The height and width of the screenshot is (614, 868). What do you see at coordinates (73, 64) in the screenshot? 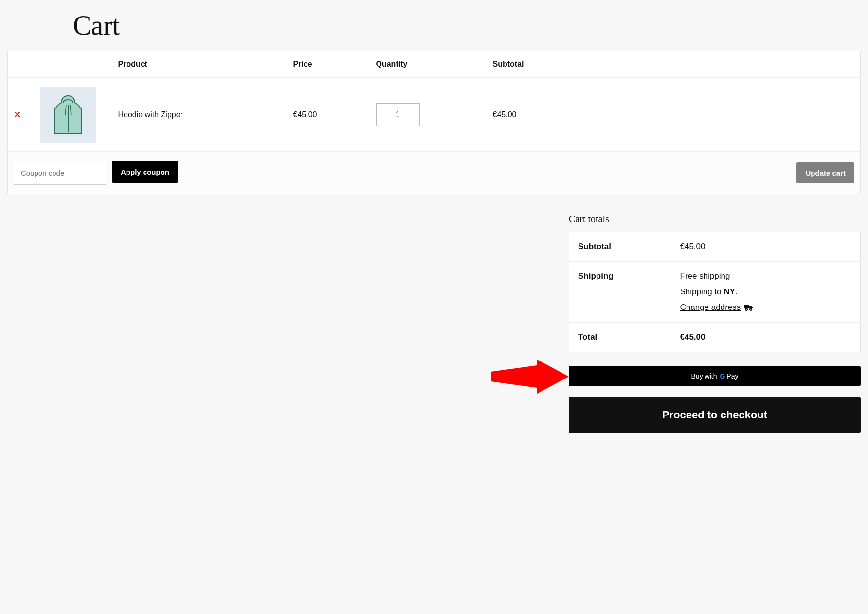
I see `header-thumb` at bounding box center [73, 64].